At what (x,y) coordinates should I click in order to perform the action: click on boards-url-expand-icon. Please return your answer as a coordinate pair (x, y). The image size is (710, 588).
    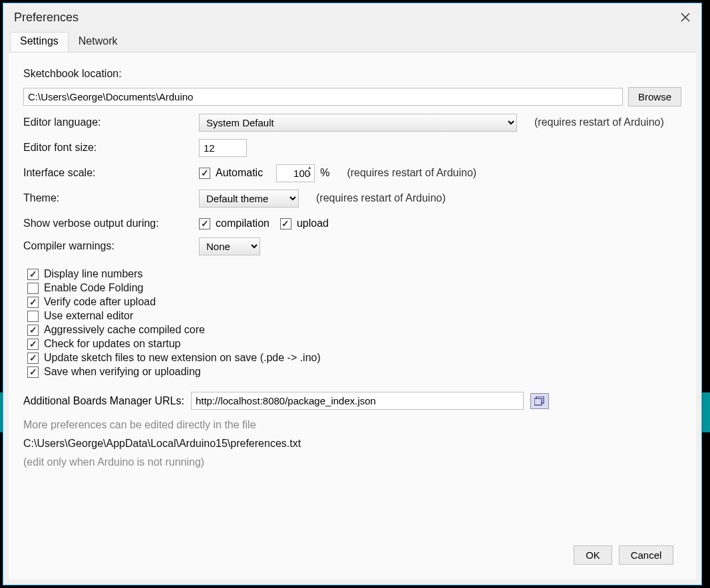
    Looking at the image, I should click on (540, 401).